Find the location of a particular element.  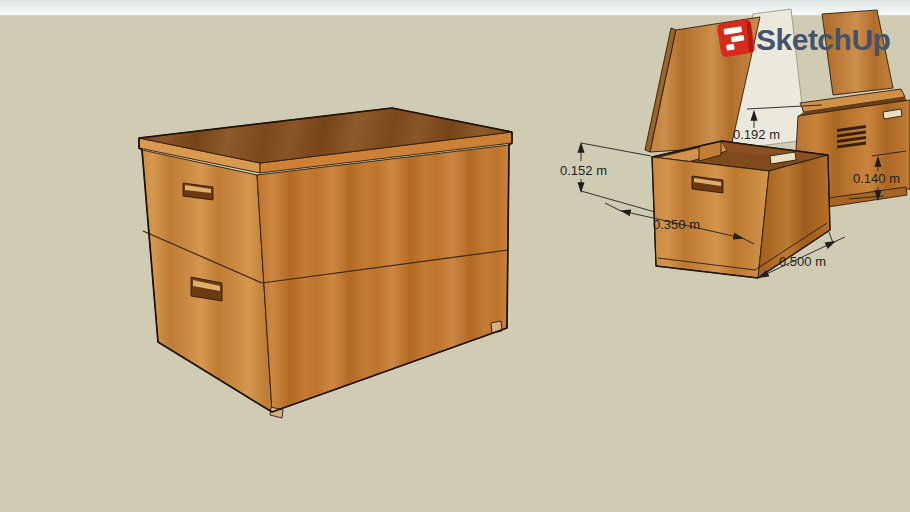

sketchup-logo-icon is located at coordinates (736, 38).